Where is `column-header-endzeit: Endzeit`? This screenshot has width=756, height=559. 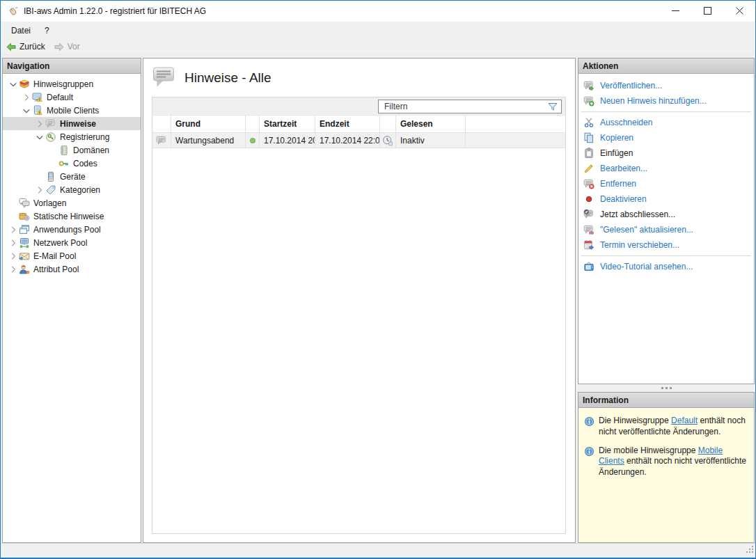
column-header-endzeit: Endzeit is located at coordinates (348, 124).